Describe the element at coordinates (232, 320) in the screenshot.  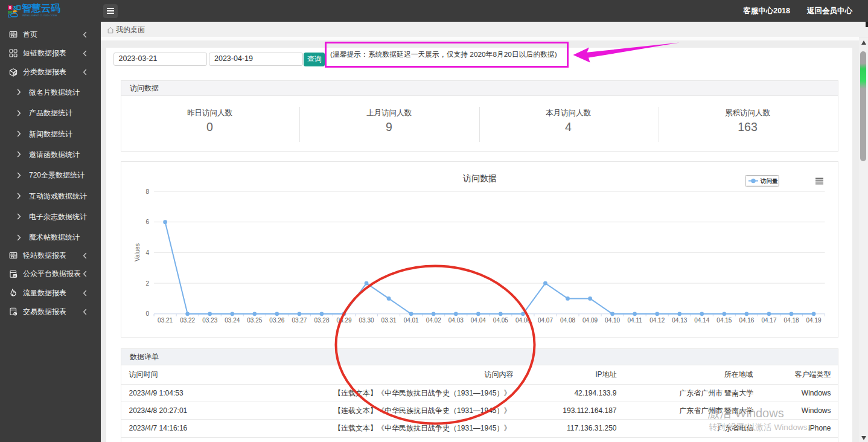
I see `svg-text: 03.24` at that location.